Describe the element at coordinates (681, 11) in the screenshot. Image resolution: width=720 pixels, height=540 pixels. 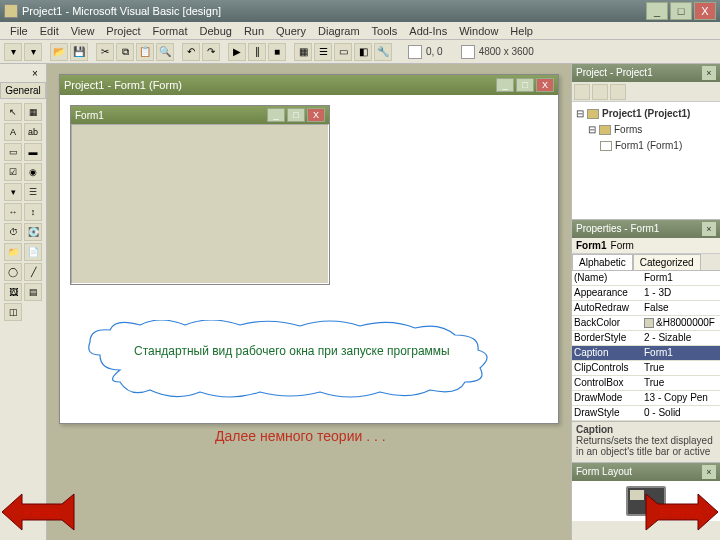
I see `maximize-button: □` at that location.